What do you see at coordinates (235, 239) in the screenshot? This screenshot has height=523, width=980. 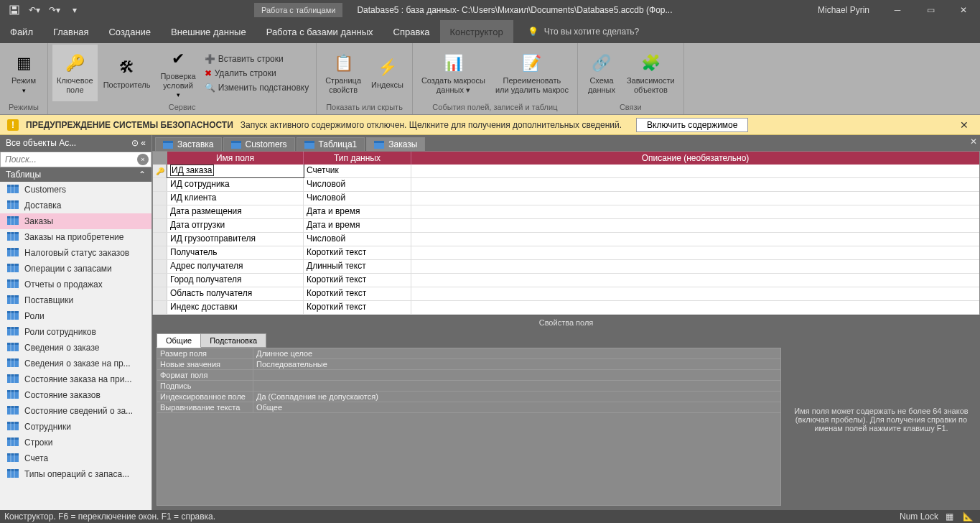 I see `field-name-cell: ИД грузоотправителя` at bounding box center [235, 239].